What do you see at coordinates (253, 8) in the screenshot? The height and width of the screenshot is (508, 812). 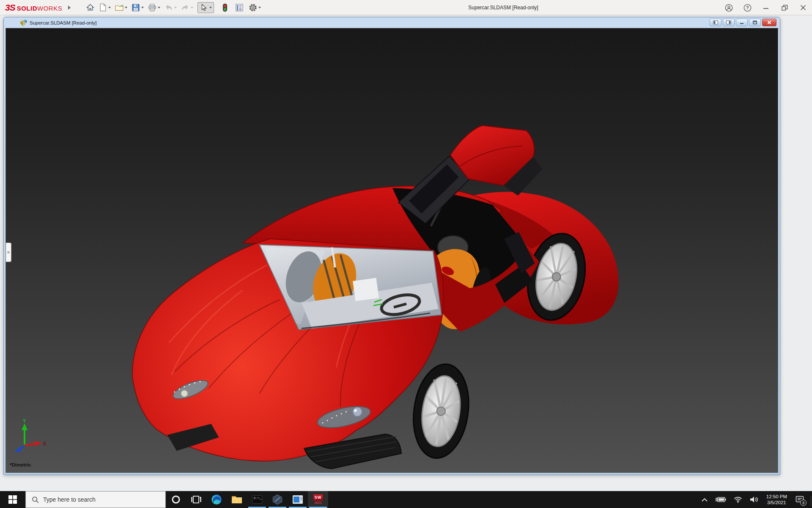 I see `options-button` at bounding box center [253, 8].